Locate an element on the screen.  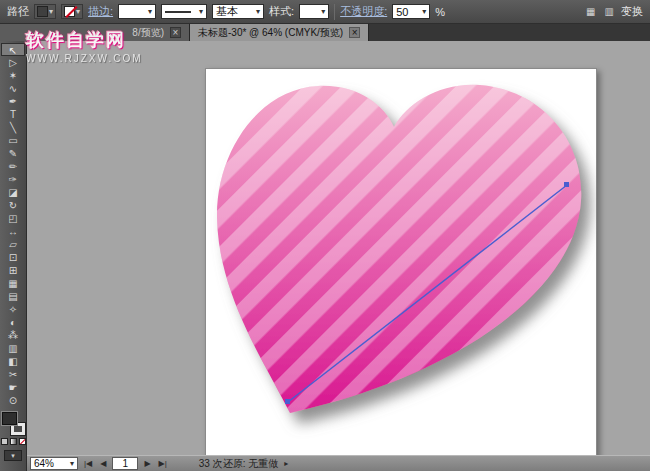
tool-palette: ↖▷✶∿✒T╲▭✎✏✑◪↻◰↔▱⊡⊞▦▤✧◐⁂▥◧✂☛⊙ ▾ is located at coordinates (14, 256).